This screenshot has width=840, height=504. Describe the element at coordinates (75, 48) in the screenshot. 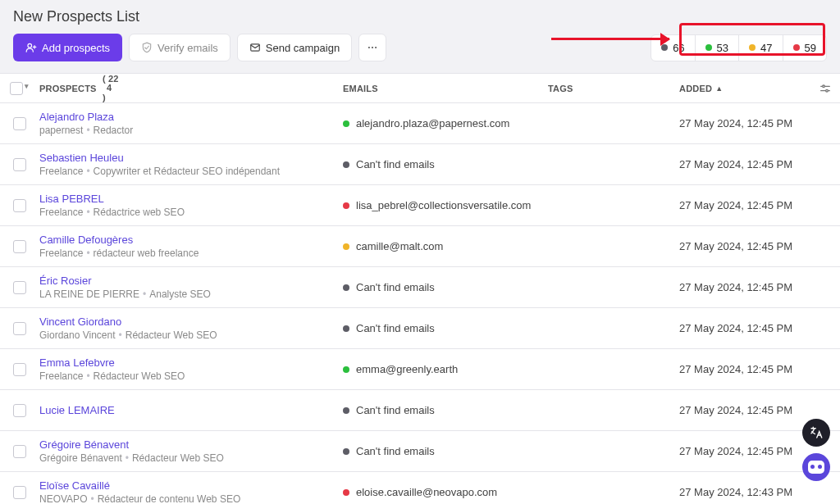

I see `add-prospects-label: Add prospects` at that location.